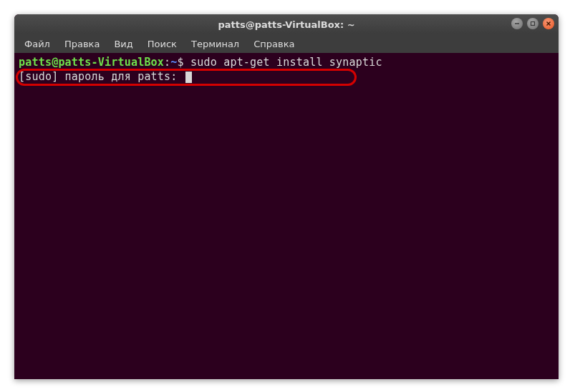 The width and height of the screenshot is (570, 392). What do you see at coordinates (123, 44) in the screenshot?
I see `menu-view: Вид` at bounding box center [123, 44].